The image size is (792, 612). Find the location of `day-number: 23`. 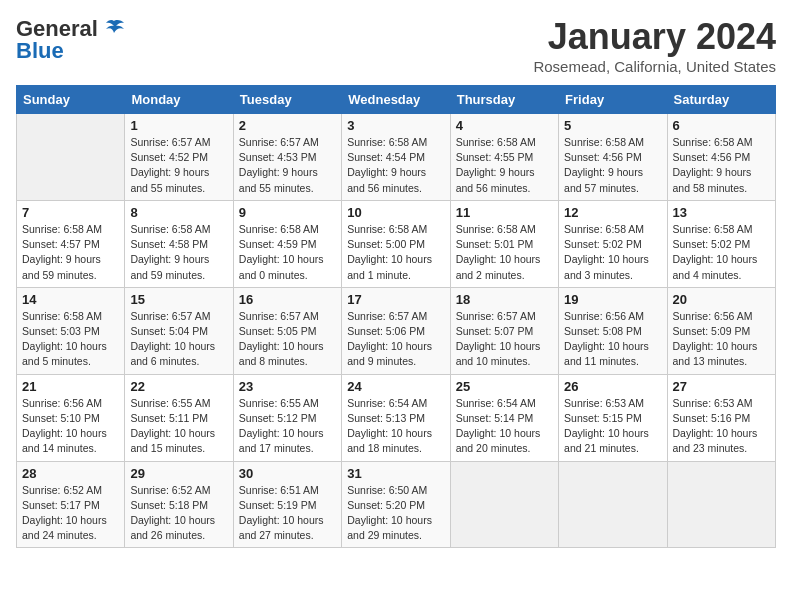

day-number: 23 is located at coordinates (288, 386).